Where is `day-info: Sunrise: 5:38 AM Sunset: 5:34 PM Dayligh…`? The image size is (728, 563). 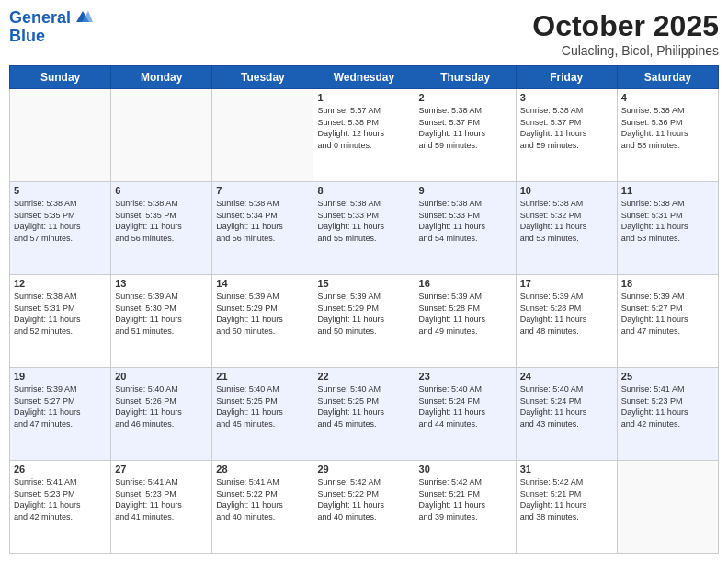
day-info: Sunrise: 5:38 AM Sunset: 5:34 PM Dayligh… is located at coordinates (263, 221).